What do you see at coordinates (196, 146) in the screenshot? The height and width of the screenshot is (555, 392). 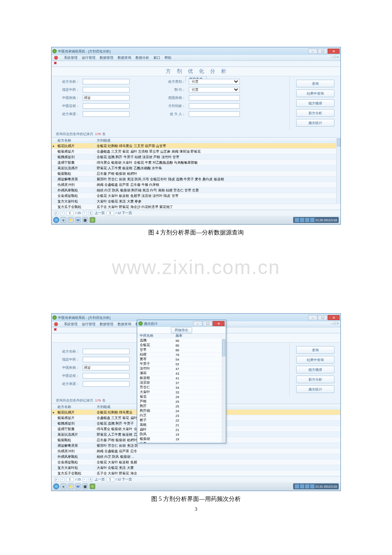 I see `table-row: ▸银花抗感片金银花 牡荆根 绵马贯众 三叉苦 葫芦茶 山甘草` at bounding box center [196, 146].